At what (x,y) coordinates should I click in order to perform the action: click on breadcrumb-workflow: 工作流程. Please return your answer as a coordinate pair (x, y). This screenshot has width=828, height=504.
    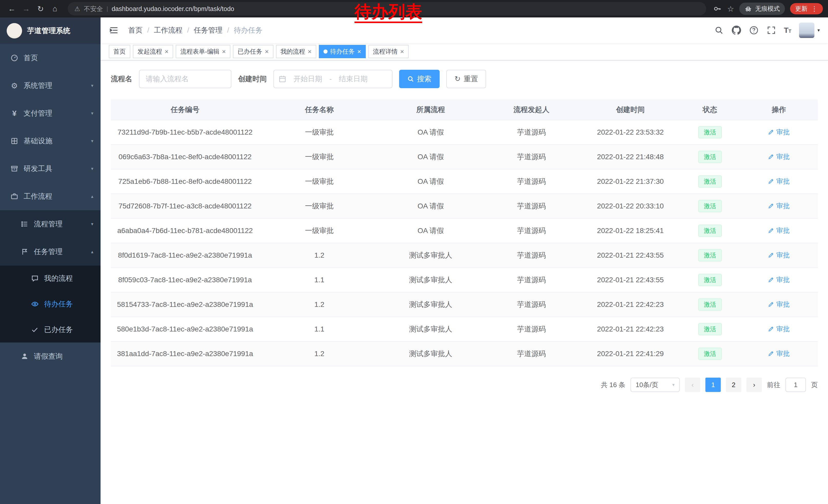
    Looking at the image, I should click on (168, 30).